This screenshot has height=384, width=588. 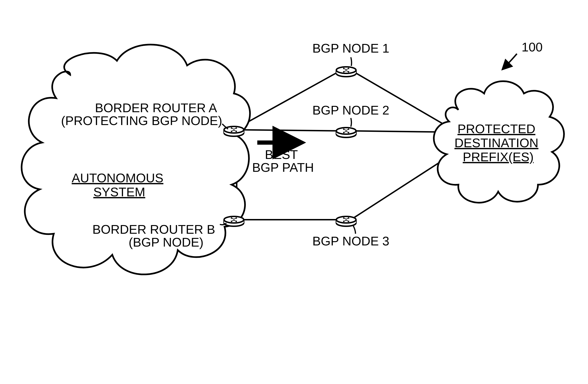 What do you see at coordinates (351, 241) in the screenshot?
I see `bgp-node-3-label: BGP NODE 3` at bounding box center [351, 241].